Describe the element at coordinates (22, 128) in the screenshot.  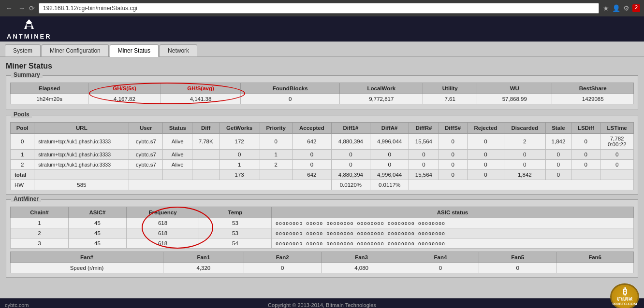
I see `pools-header-pool: Pool` at that location.